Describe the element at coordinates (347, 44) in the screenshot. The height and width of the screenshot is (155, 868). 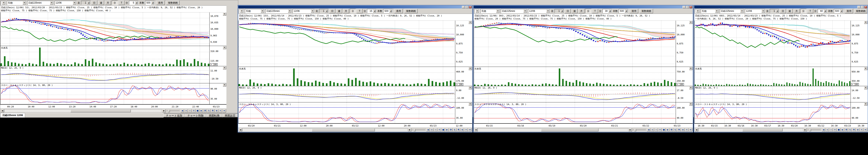
I see `candlestick-chart` at that location.